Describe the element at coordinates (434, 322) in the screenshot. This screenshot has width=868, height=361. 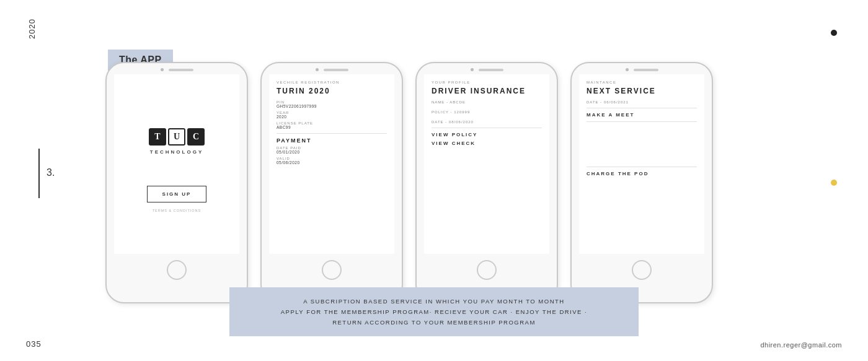
I see `description-line-3: RETURN ACCORDING TO YOUR MEMBERSHIP PROG…` at that location.